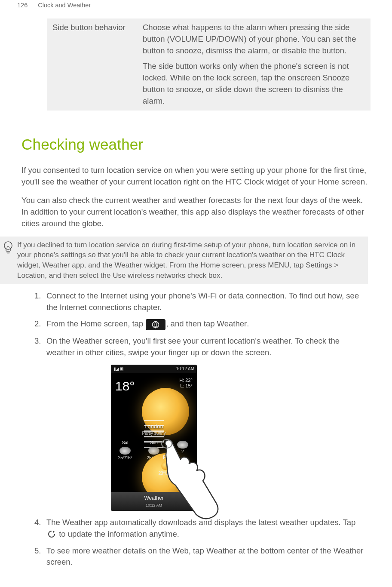  Describe the element at coordinates (126, 451) in the screenshot. I see `forecast-day-1: Sat 25°/16°` at that location.